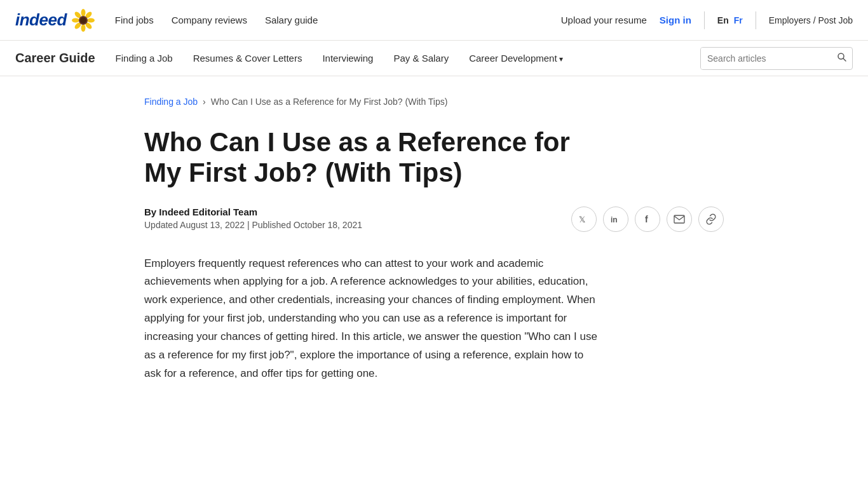  Describe the element at coordinates (711, 219) in the screenshot. I see `link-icon` at that location.